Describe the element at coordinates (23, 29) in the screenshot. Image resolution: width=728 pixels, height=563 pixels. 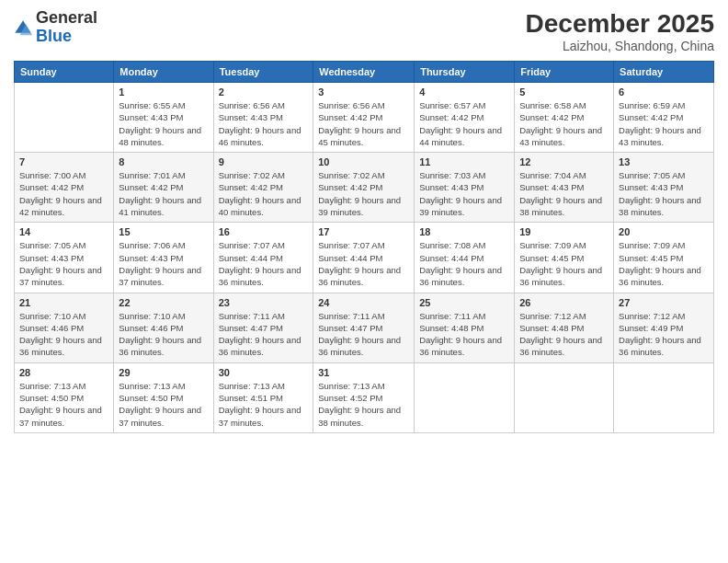
I see `logo-icon` at that location.